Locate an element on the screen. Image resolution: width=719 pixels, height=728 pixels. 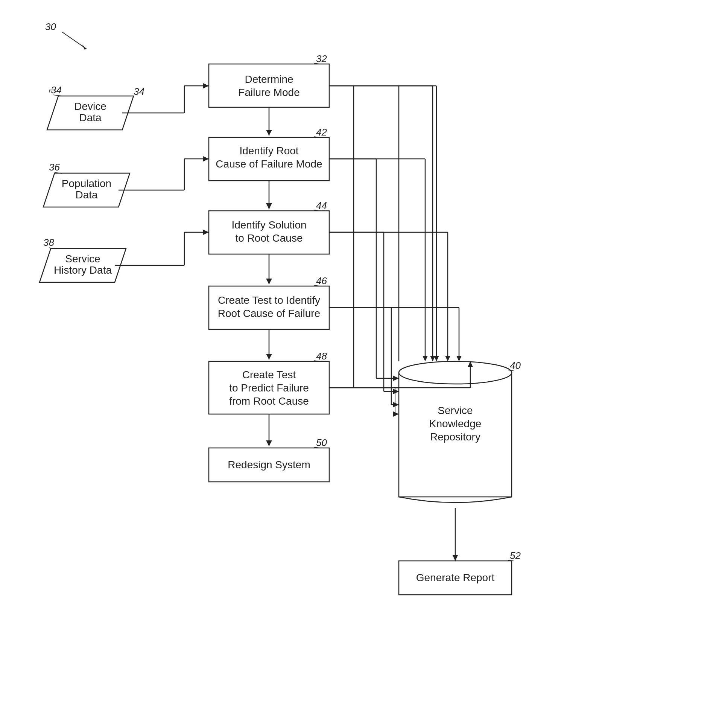
svg-text: from Root Cause is located at coordinates (269, 401).